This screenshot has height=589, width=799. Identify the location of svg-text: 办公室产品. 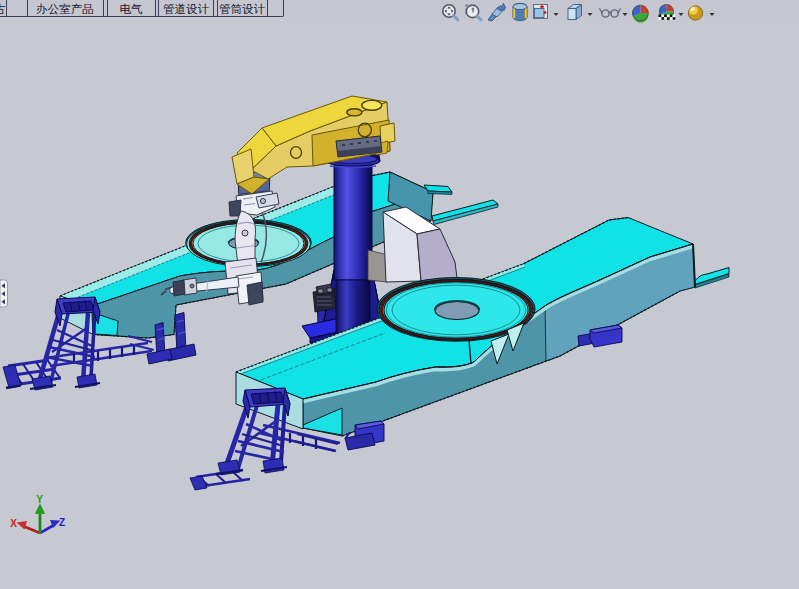
(65, 9).